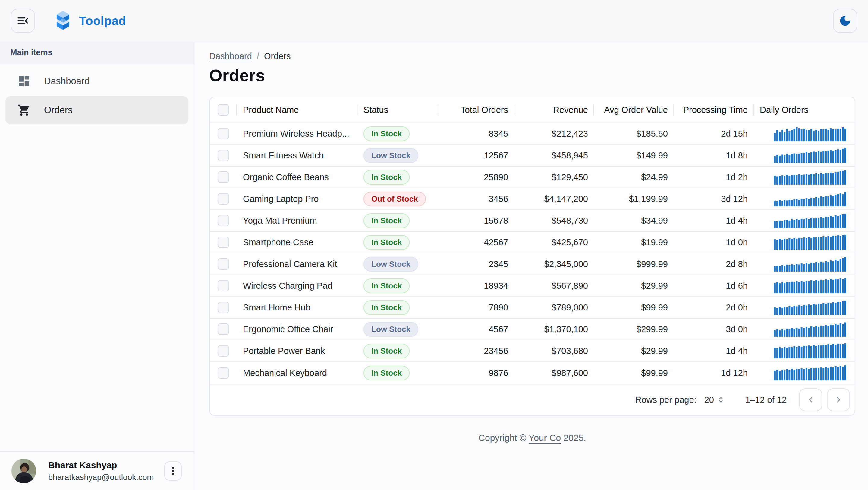 This screenshot has width=868, height=490. I want to click on cell-revenue: $4,147,200, so click(554, 199).